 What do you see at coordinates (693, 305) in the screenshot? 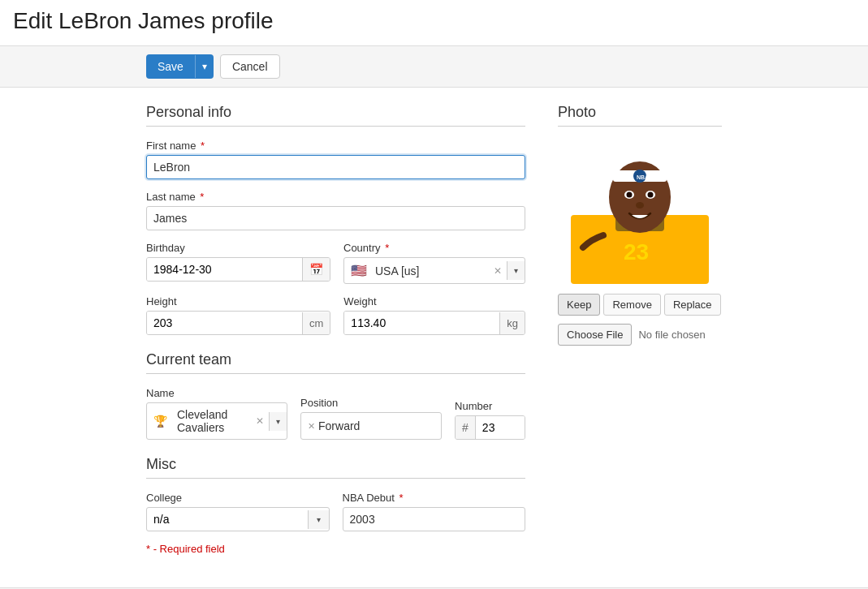
I see `replace-button: Replace` at bounding box center [693, 305].